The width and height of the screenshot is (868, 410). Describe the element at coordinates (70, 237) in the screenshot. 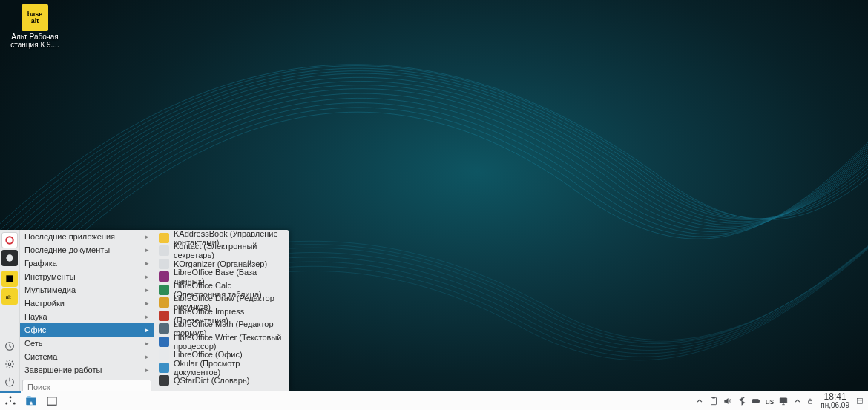

I see `menu-category-label: Последние приложения` at that location.